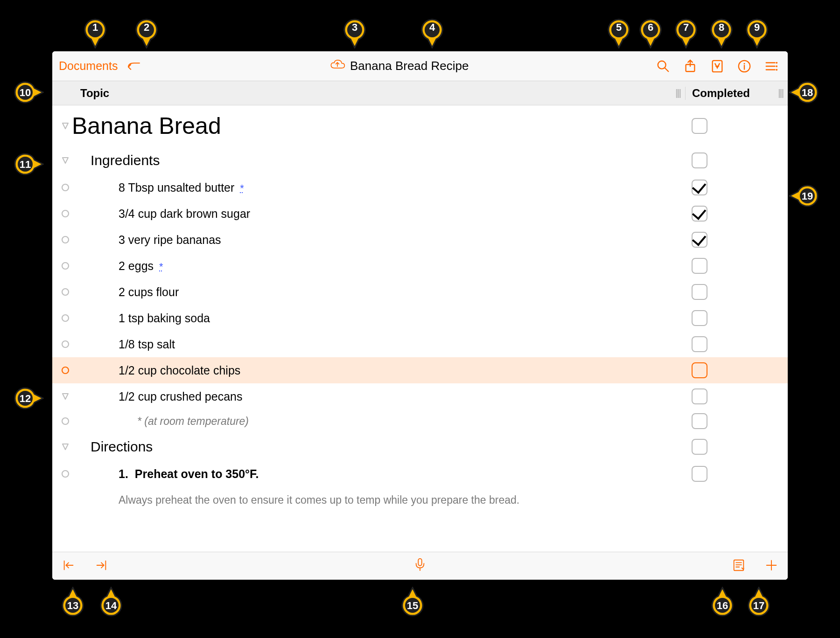 The width and height of the screenshot is (840, 638). What do you see at coordinates (402, 240) in the screenshot?
I see `row-text: 3 very ripe bananas` at bounding box center [402, 240].